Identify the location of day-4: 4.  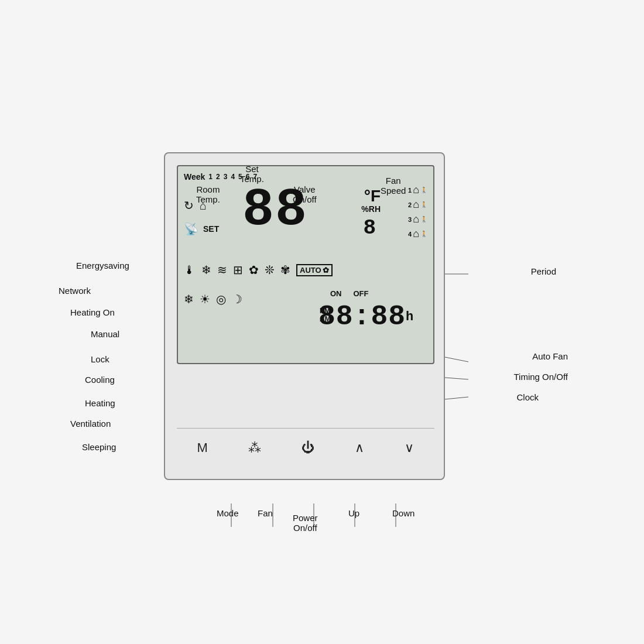
(233, 177).